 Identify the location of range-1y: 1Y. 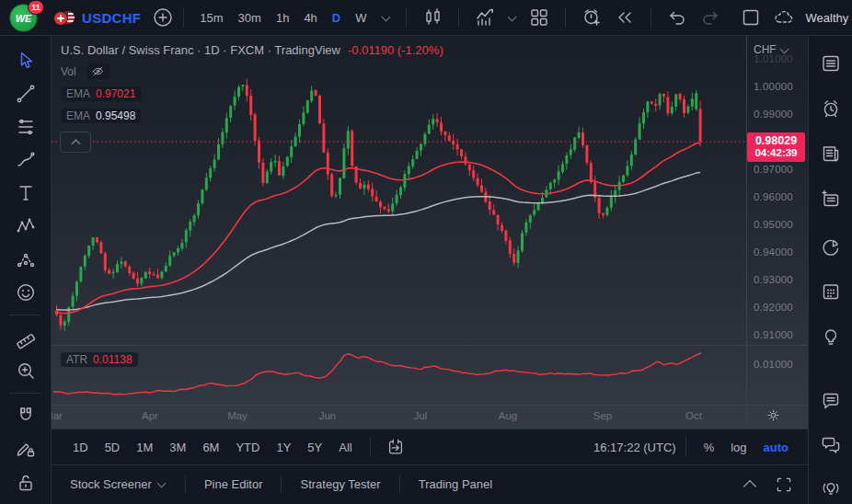
(283, 447).